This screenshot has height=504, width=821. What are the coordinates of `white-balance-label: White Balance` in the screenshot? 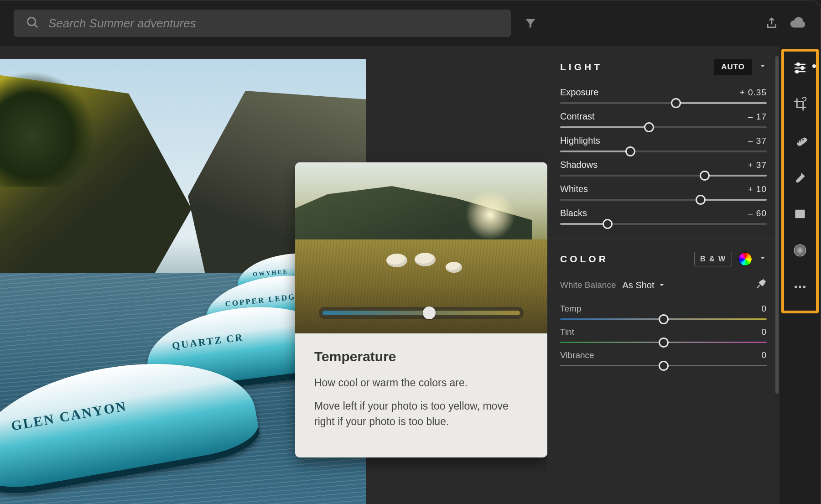 It's located at (588, 285).